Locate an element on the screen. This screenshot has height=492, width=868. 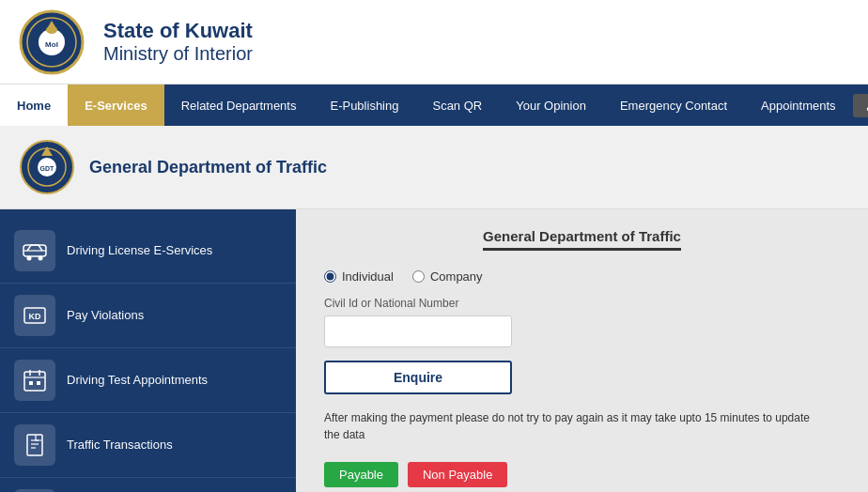
sidebar-label-driving-license: Driving License E-Services is located at coordinates (139, 251).